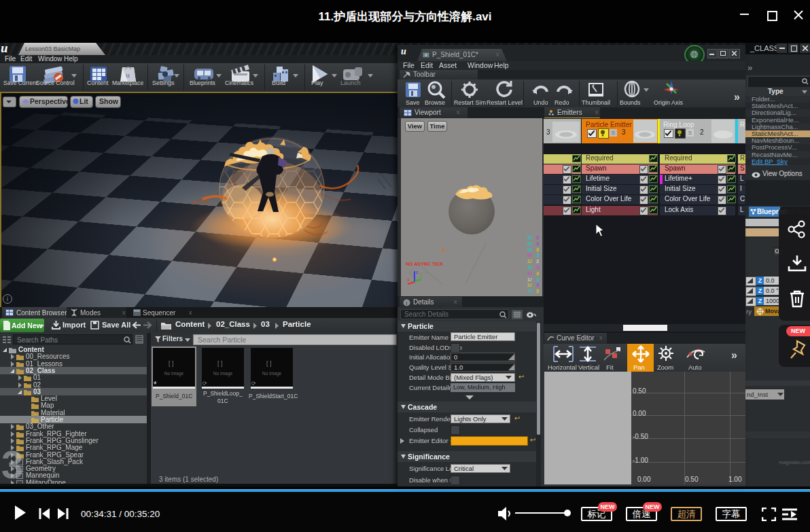 Image resolution: width=810 pixels, height=532 pixels. I want to click on svg-text: z, so click(417, 272).